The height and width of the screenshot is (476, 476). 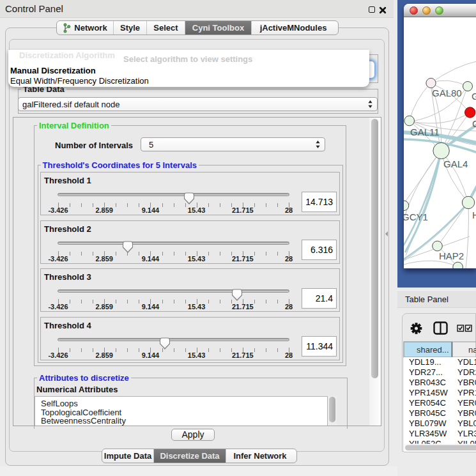 I want to click on svg-text: HAP2, so click(x=451, y=256).